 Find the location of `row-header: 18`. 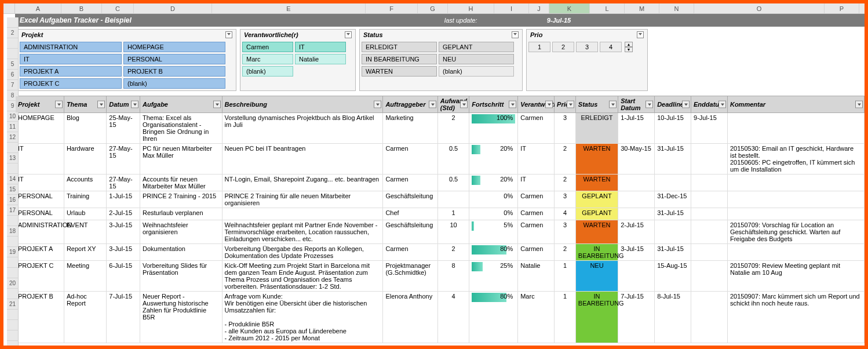

row-header: 18 is located at coordinates (13, 231).